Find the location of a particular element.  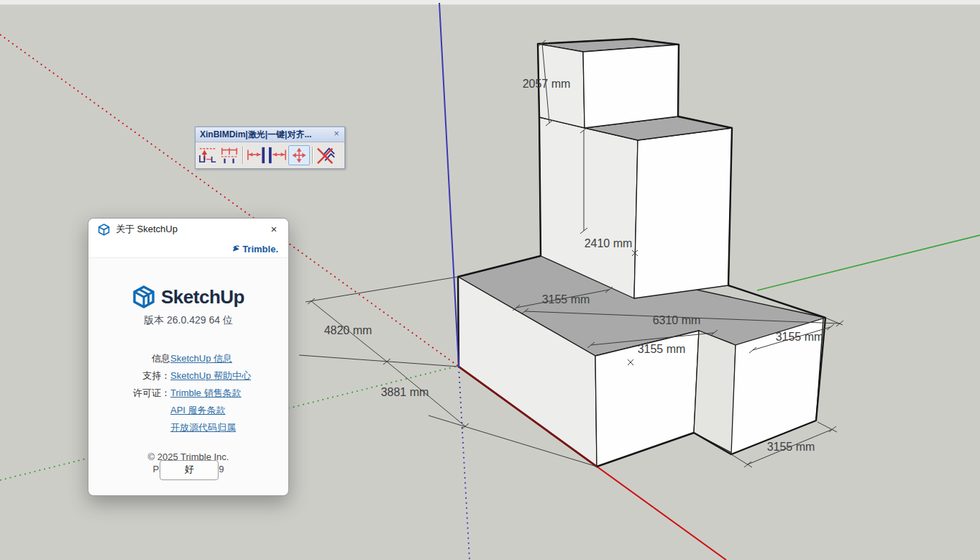

dim-offset-upper: 4820 mm is located at coordinates (348, 331).